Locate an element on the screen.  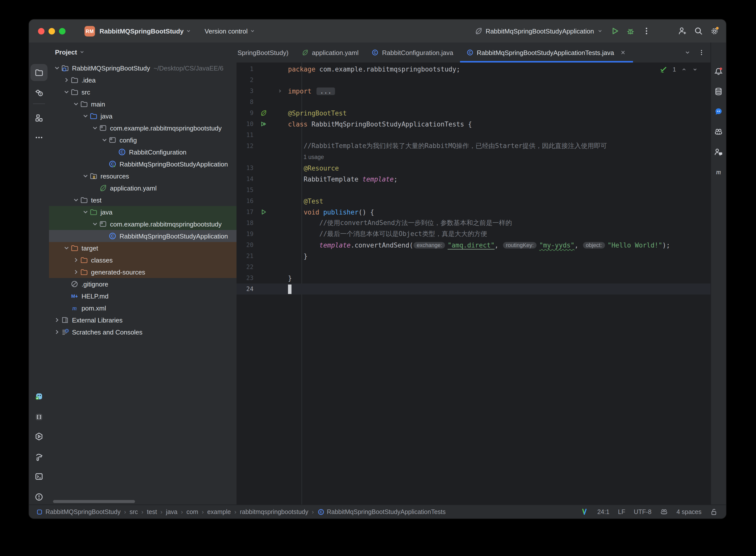
tool-button-bell is located at coordinates (718, 71).